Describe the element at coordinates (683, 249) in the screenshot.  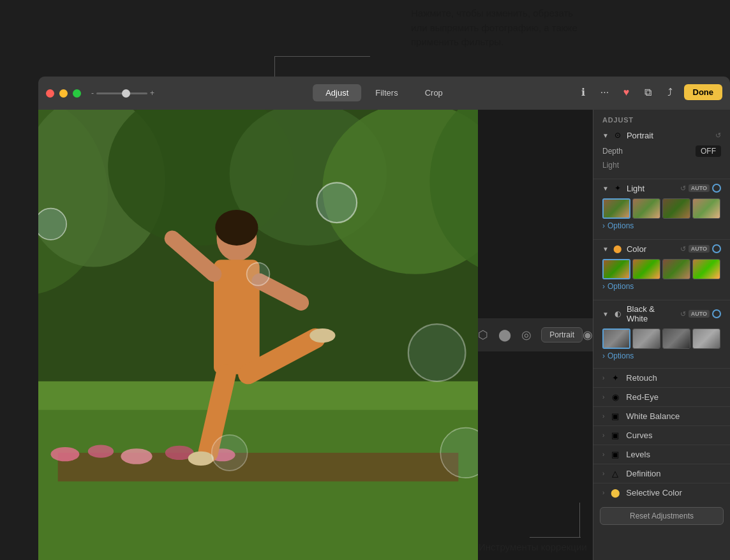
I see `color-reset-icon: ↺` at that location.